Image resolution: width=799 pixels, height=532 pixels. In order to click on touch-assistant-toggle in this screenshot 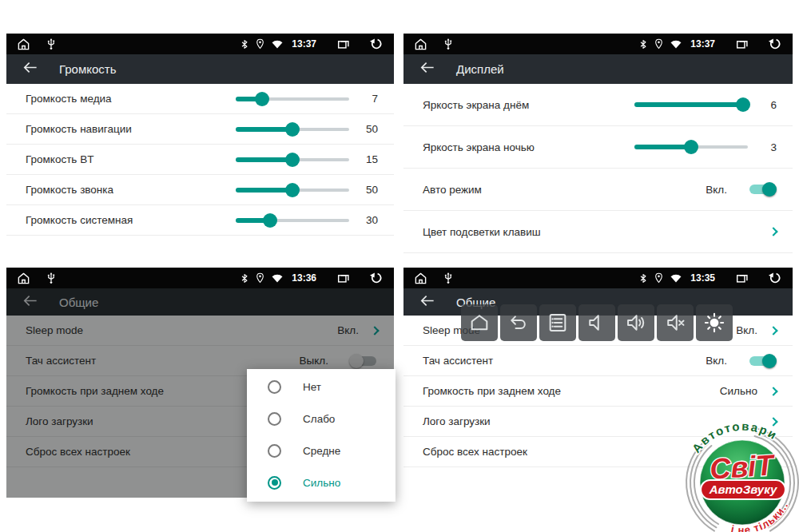, I will do `click(762, 361)`.